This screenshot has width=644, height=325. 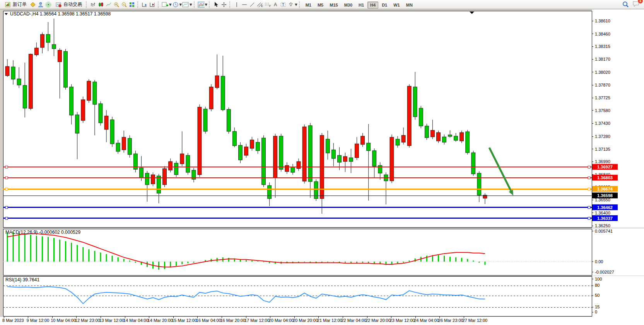 What do you see at coordinates (268, 5) in the screenshot?
I see `fibonacci-tool-icon: F` at bounding box center [268, 5].